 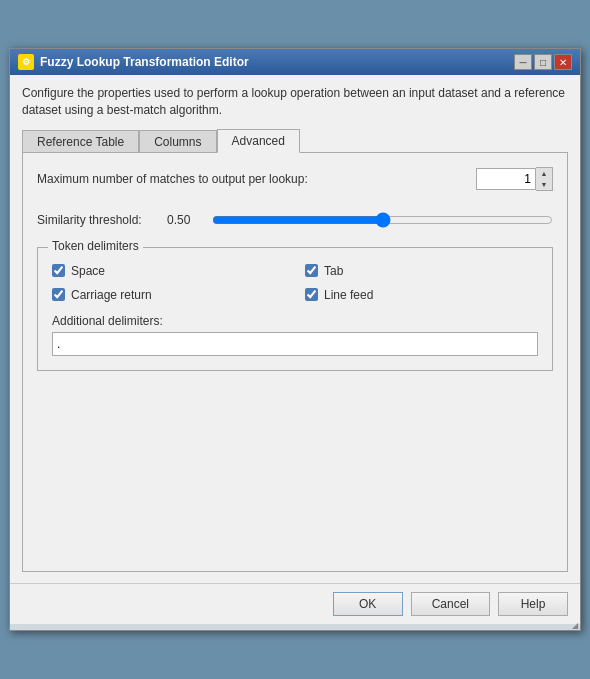 I want to click on similarity-threshold-label: Similarity threshold:, so click(x=97, y=220).